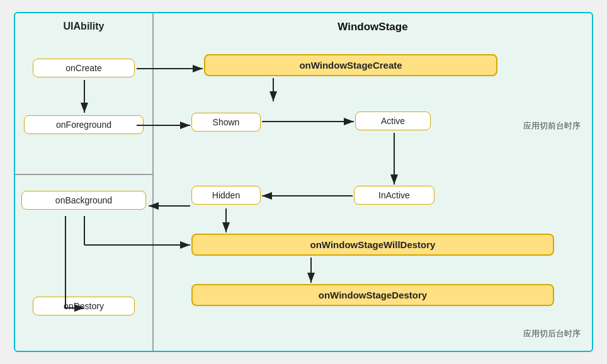 The image size is (607, 364). What do you see at coordinates (393, 121) in the screenshot?
I see `node-active: Active` at bounding box center [393, 121].